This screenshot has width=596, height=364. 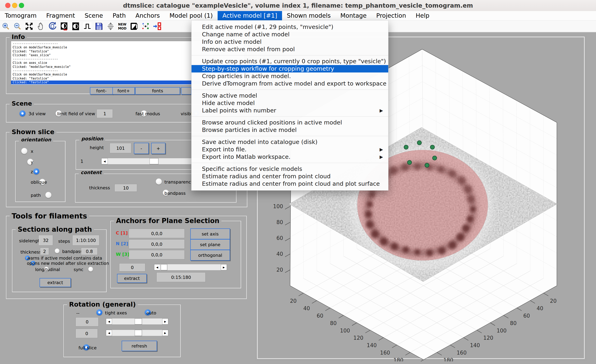 What do you see at coordinates (157, 267) in the screenshot?
I see `anchors-slider-left-arrow: ◀` at bounding box center [157, 267].